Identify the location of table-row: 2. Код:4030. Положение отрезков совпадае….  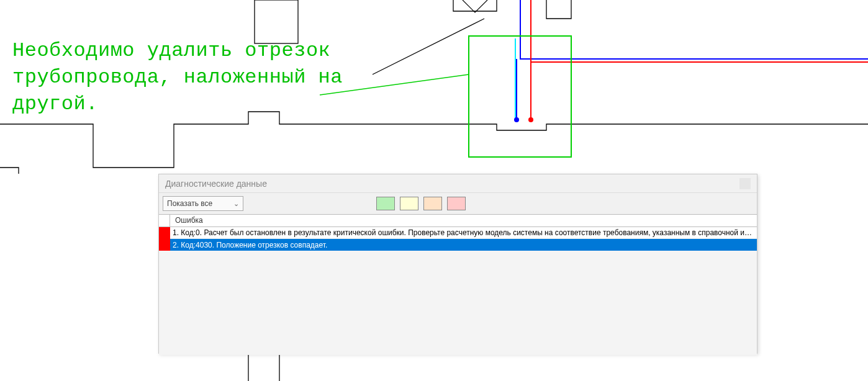
(458, 244).